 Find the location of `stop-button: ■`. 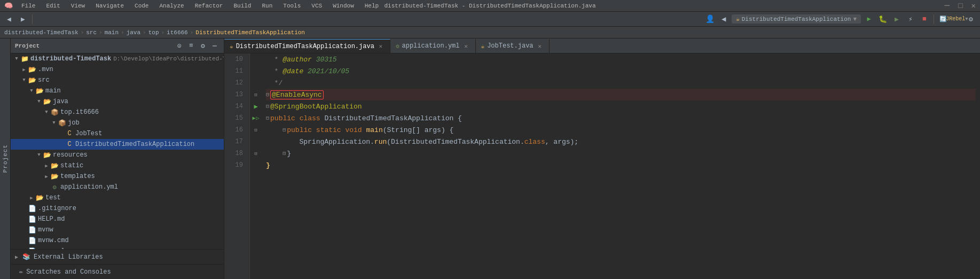

stop-button: ■ is located at coordinates (924, 19).